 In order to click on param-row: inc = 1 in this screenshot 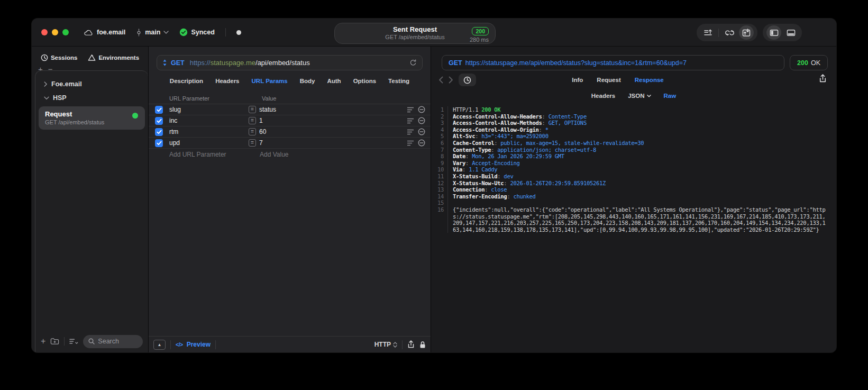, I will do `click(290, 121)`.